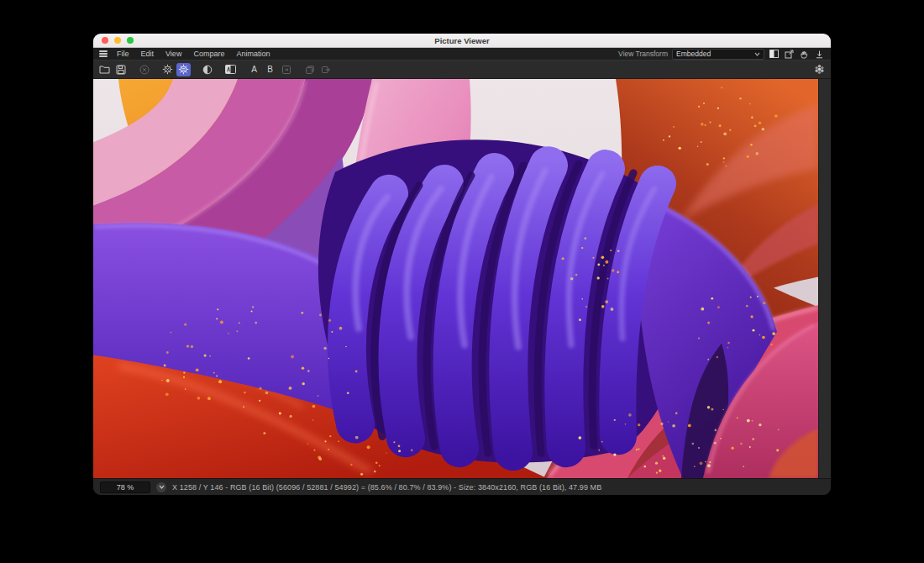 Image resolution: width=924 pixels, height=563 pixels. What do you see at coordinates (121, 70) in the screenshot?
I see `save-icon` at bounding box center [121, 70].